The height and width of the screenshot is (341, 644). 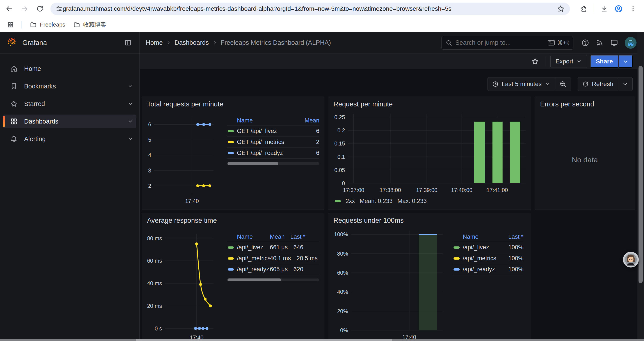 I want to click on svg-text: 80 ms, so click(x=154, y=238).